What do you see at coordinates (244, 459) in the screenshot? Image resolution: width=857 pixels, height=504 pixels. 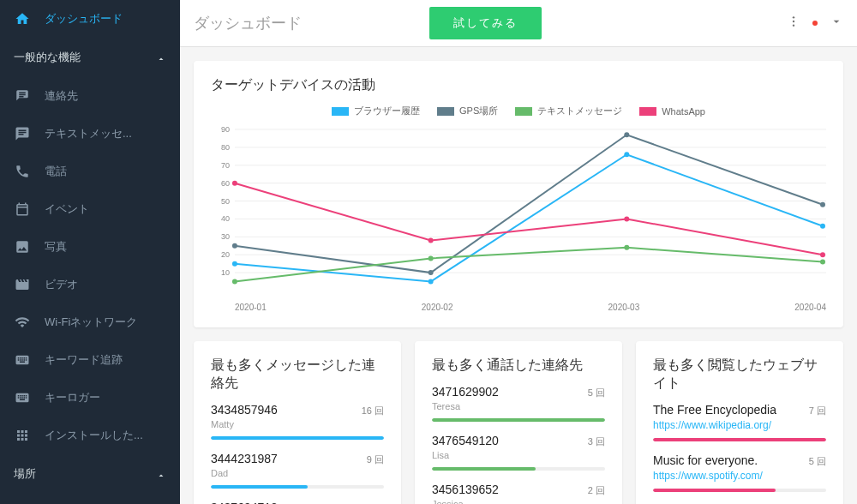 I see `item-primary: 3444231987` at bounding box center [244, 459].